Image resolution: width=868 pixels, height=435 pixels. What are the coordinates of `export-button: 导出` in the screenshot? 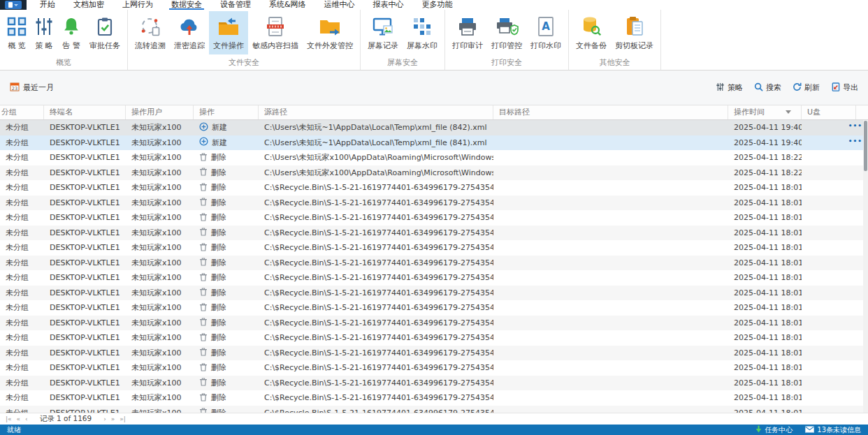 It's located at (844, 88).